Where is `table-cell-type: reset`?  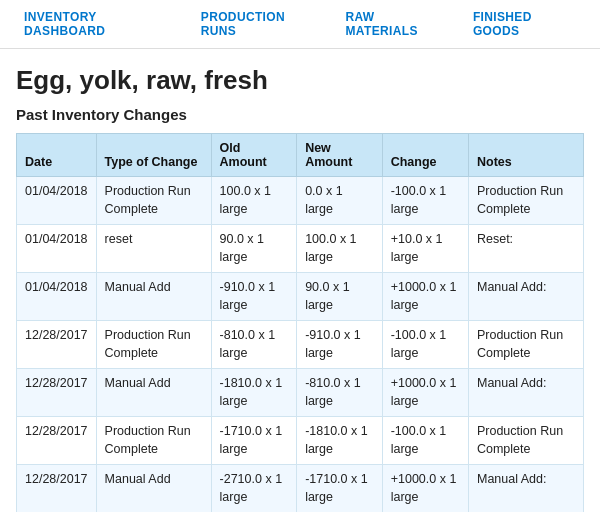
table-cell-type: reset is located at coordinates (154, 249).